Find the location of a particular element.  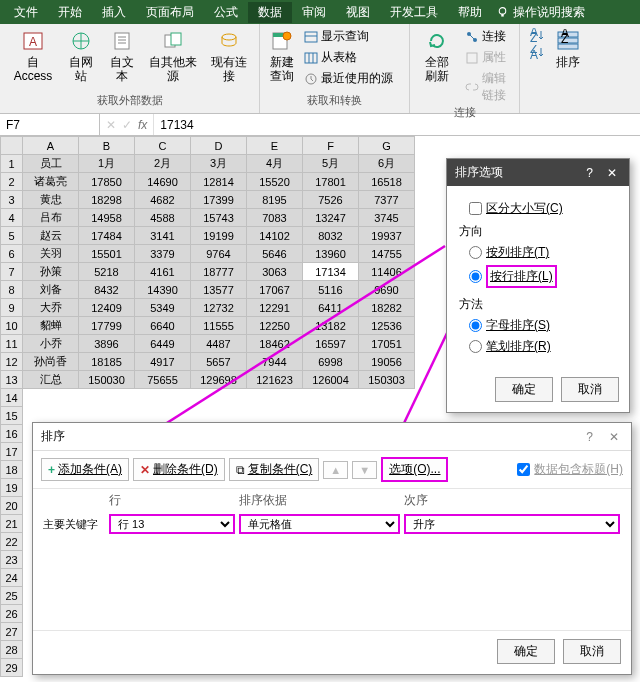

row-header: 6 is located at coordinates (12, 254).